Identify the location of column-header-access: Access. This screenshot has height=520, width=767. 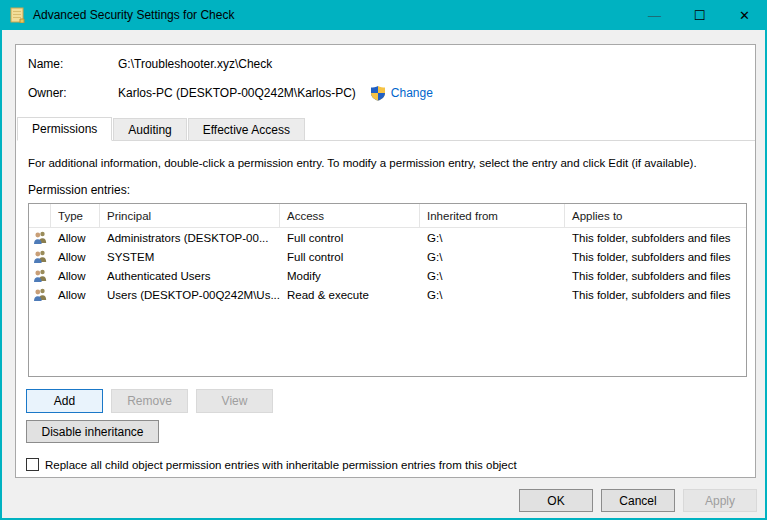
(350, 216).